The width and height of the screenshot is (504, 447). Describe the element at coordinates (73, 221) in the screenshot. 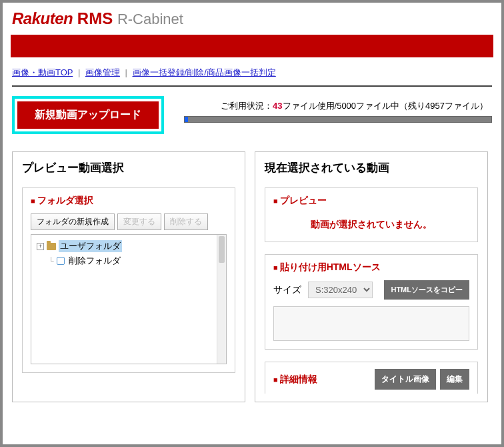

I see `create-folder-button: フォルダの新規作成` at that location.